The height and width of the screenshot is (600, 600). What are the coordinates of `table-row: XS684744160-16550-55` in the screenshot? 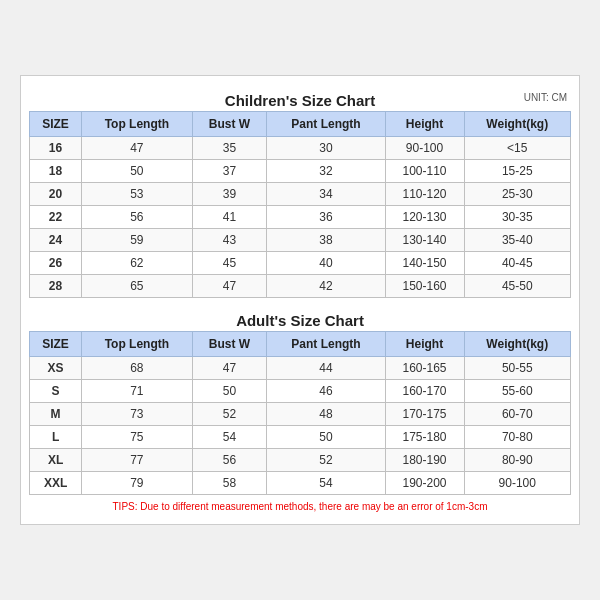 It's located at (300, 368).